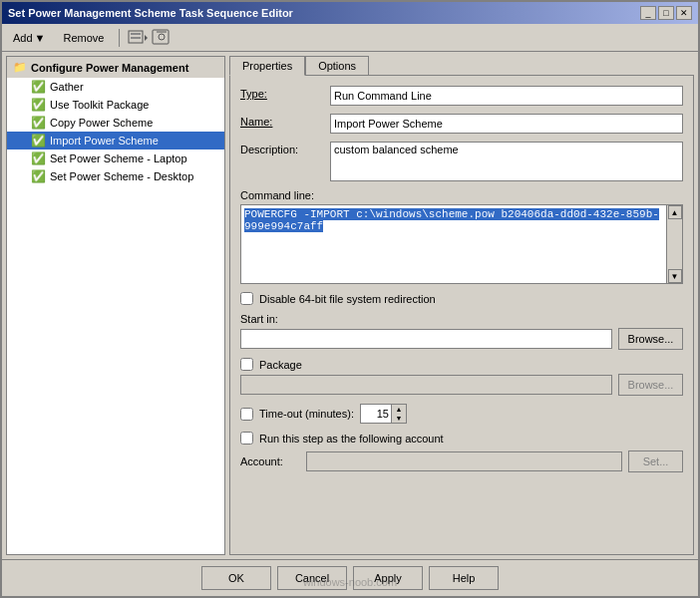 Image resolution: width=700 pixels, height=598 pixels. What do you see at coordinates (650, 339) in the screenshot?
I see `browse-start-in-button: Browse...` at bounding box center [650, 339].